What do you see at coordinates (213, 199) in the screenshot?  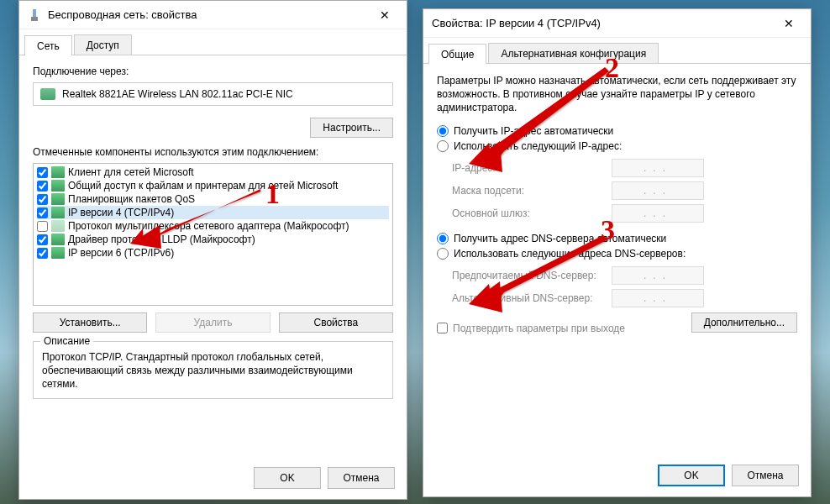 I see `list-item: Планировщик пакетов QoS` at bounding box center [213, 199].